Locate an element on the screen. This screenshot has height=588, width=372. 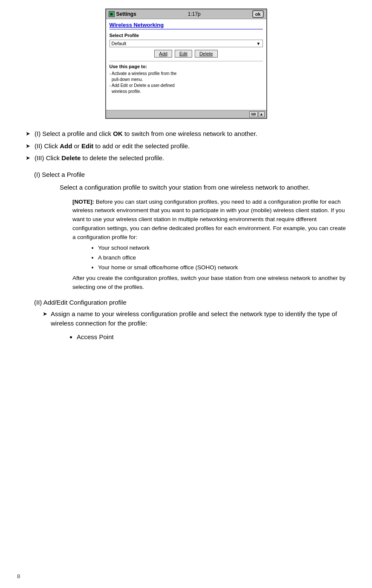
sub-bullet-2: A branch office is located at coordinates (222, 258).